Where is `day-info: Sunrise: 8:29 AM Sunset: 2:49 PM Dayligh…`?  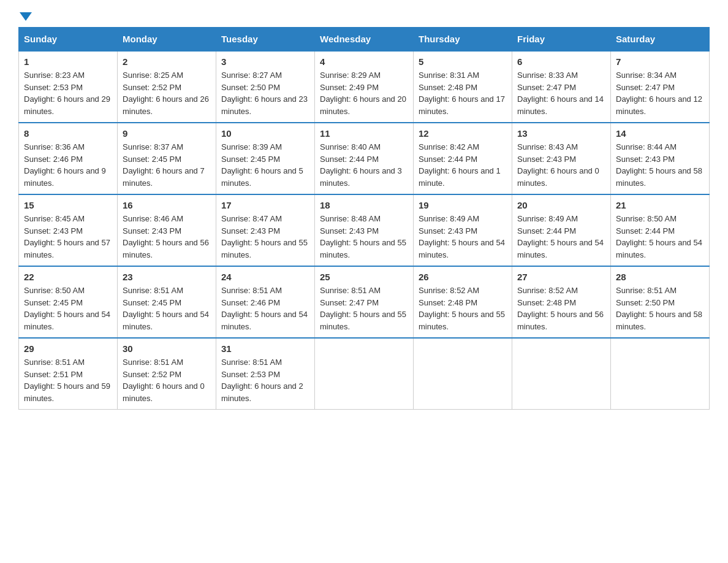 day-info: Sunrise: 8:29 AM Sunset: 2:49 PM Dayligh… is located at coordinates (364, 93).